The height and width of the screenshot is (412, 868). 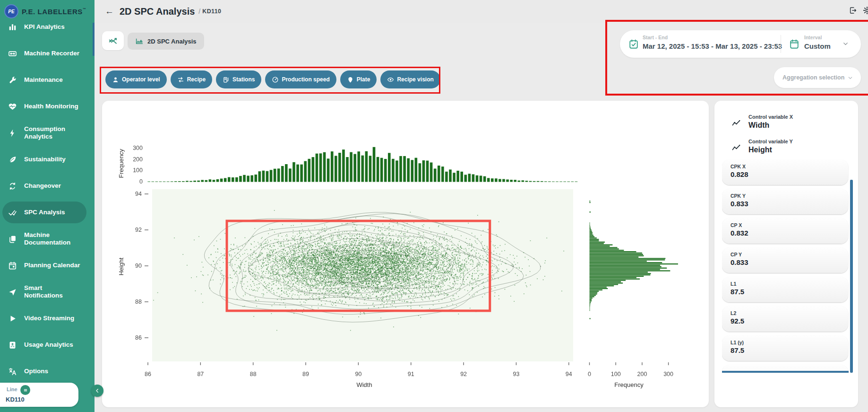 I want to click on stats-vertical-scrollbar, so click(x=851, y=276).